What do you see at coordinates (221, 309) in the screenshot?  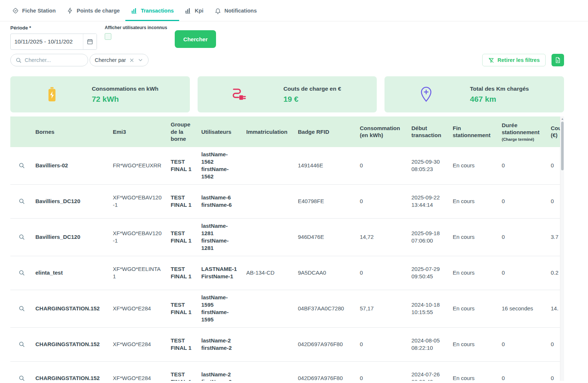 I see `cell-utilisateurs: lastName-1595 firstName-1595` at bounding box center [221, 309].